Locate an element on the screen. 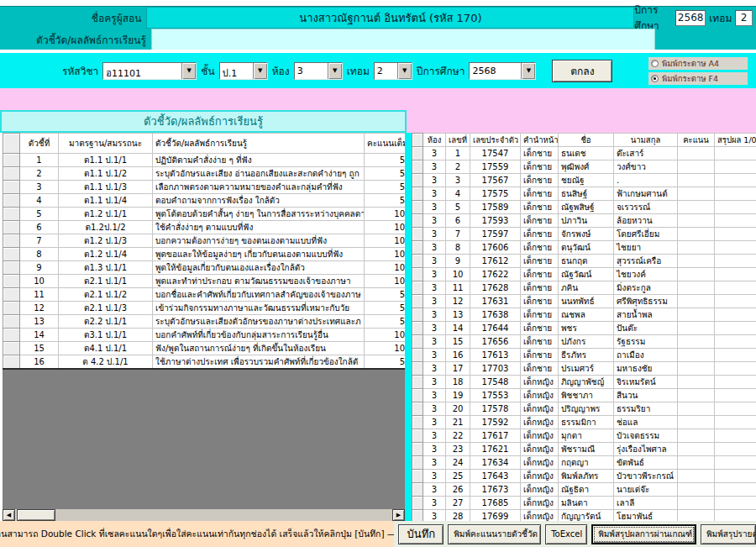  horizontal-scrollbar: ◀ ▶ is located at coordinates (203, 515).